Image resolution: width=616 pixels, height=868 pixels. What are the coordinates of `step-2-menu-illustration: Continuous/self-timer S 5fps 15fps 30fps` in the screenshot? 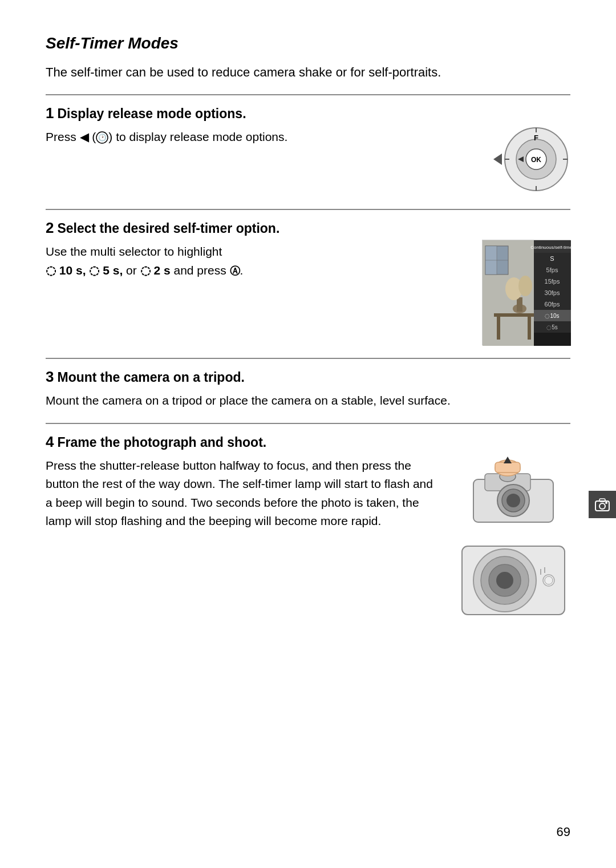 It's located at (526, 292).